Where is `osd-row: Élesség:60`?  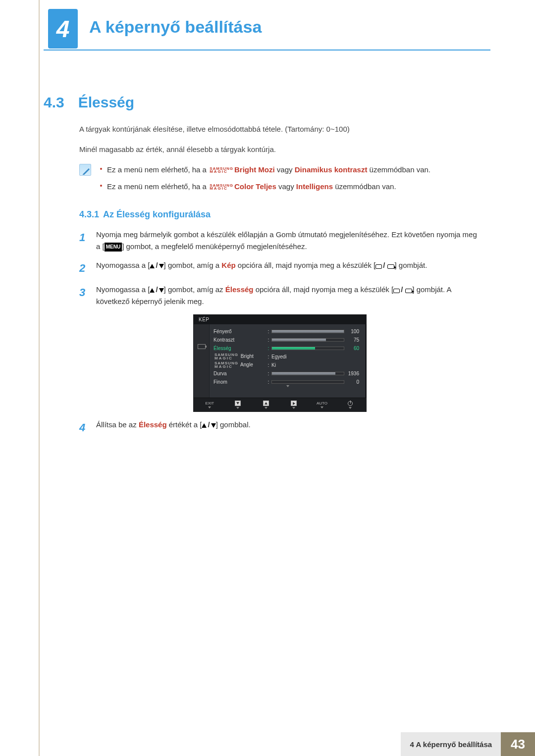 osd-row: Élesség:60 is located at coordinates (288, 349).